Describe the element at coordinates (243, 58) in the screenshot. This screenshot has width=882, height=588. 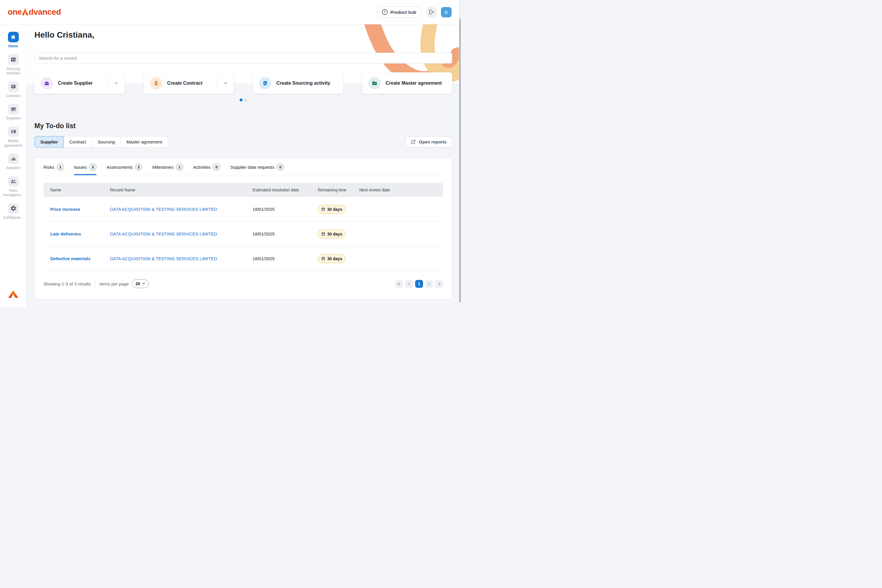
I see `search-input` at that location.